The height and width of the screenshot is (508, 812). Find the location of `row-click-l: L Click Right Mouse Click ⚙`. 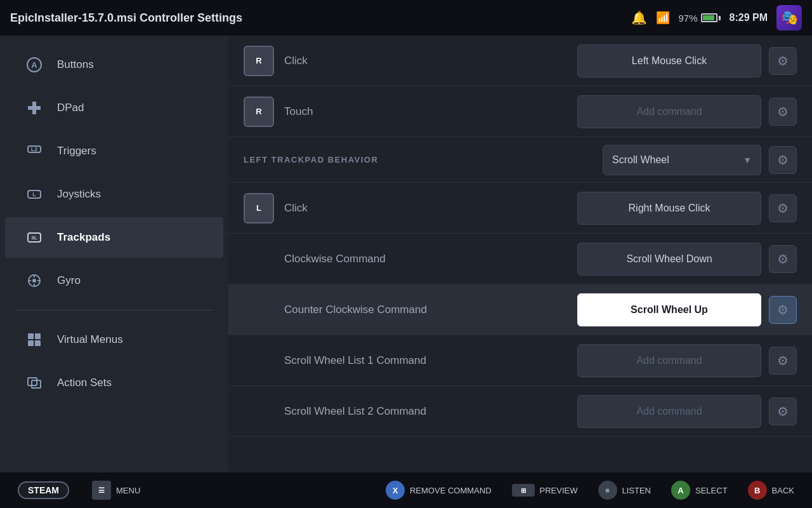

row-click-l: L Click Right Mouse Click ⚙ is located at coordinates (520, 208).